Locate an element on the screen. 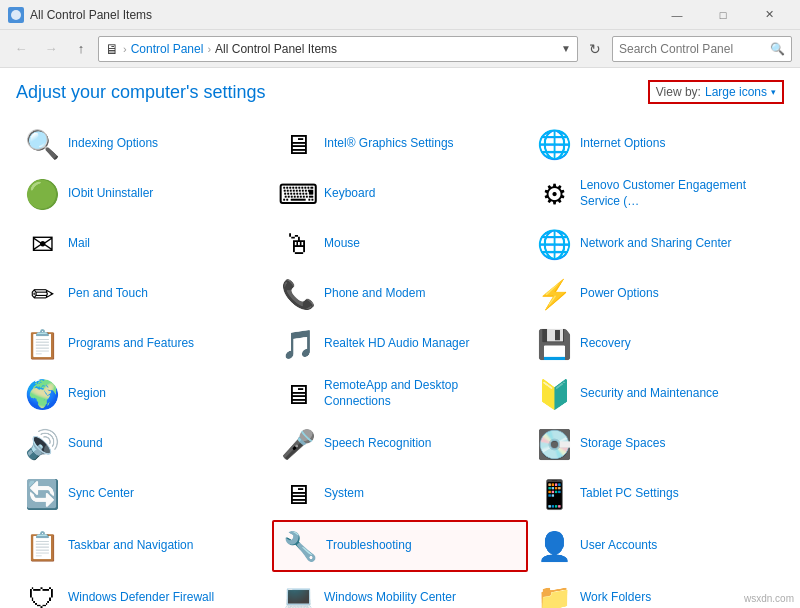 The height and width of the screenshot is (608, 800). grid-item-windows-mobility: 💻Windows Mobility Center is located at coordinates (400, 591).